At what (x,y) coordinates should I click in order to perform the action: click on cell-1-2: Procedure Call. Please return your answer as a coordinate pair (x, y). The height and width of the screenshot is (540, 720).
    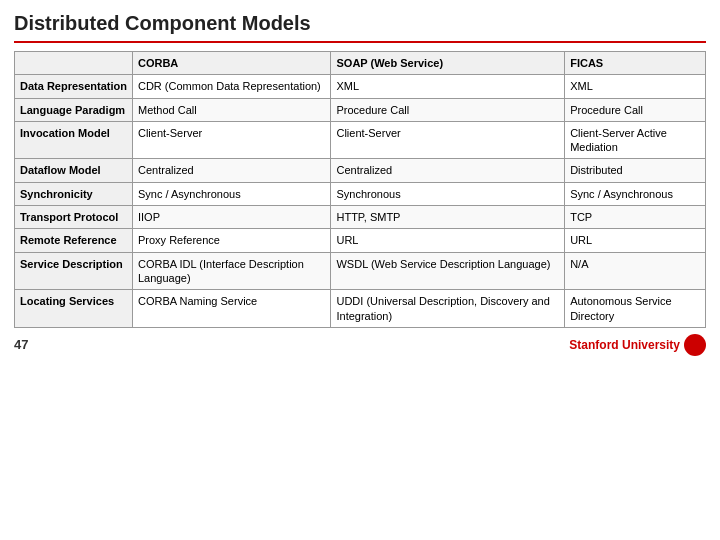
    Looking at the image, I should click on (636, 110).